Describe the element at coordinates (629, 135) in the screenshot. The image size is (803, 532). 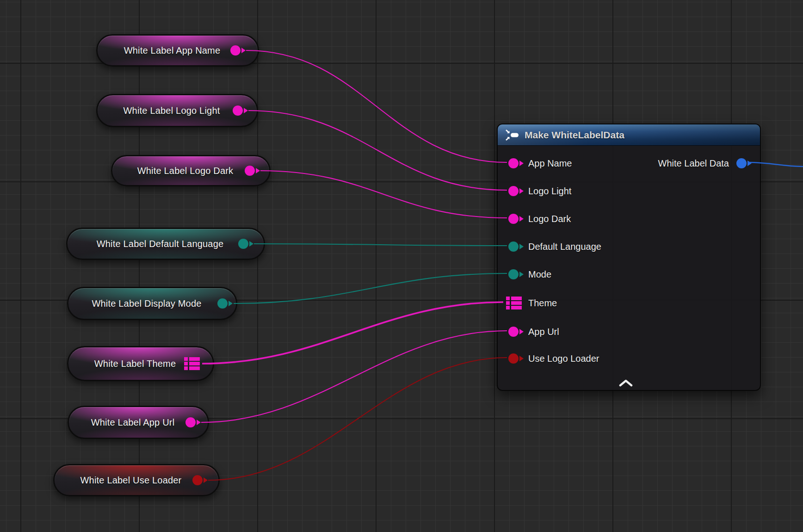
I see `node-header: Make WhiteLabelData` at that location.